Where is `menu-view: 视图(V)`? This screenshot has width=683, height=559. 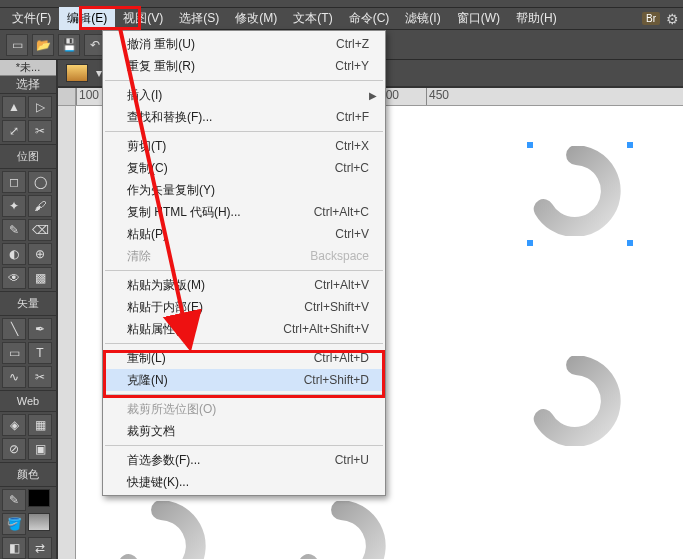
menu-view: 视图(V) is located at coordinates (143, 18).